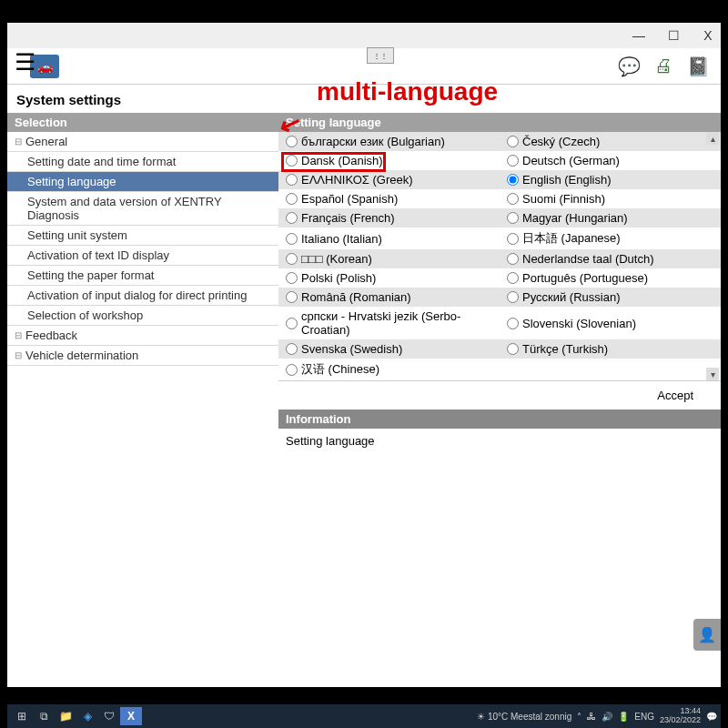  Describe the element at coordinates (143, 276) in the screenshot. I see `tree-item: Setting the paper format` at that location.